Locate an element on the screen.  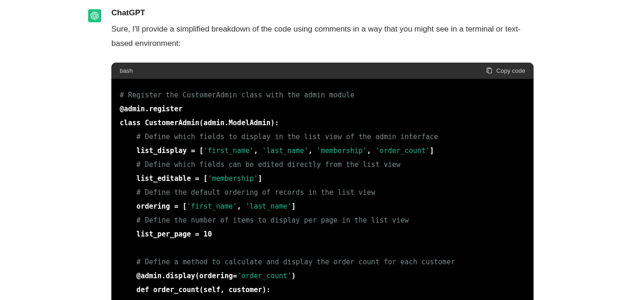
code-token: # Define a method to calculate and displ… is located at coordinates (287, 262).